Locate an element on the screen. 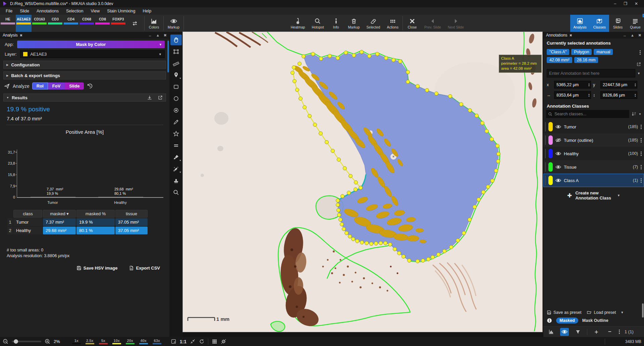 The image size is (644, 346). width-field: 8353,64 µm▲▼ is located at coordinates (573, 95).